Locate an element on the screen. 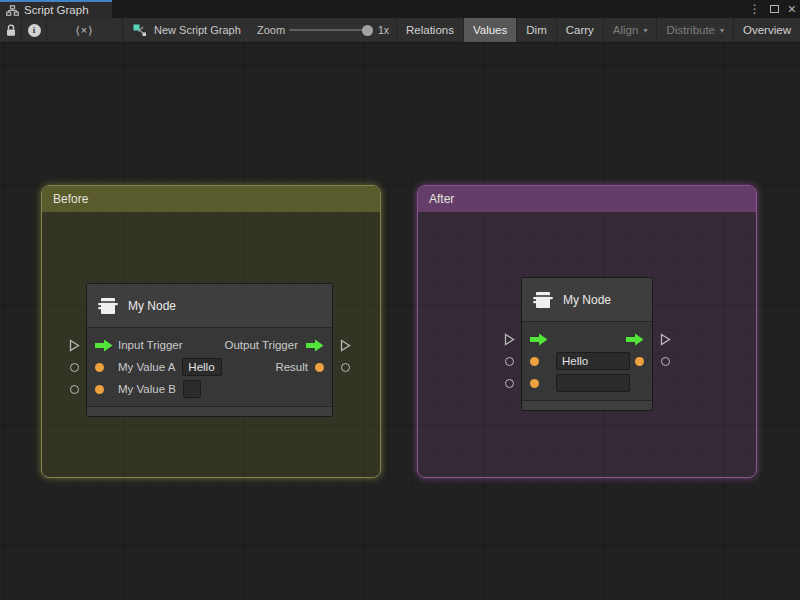  port-label: Result is located at coordinates (292, 367).